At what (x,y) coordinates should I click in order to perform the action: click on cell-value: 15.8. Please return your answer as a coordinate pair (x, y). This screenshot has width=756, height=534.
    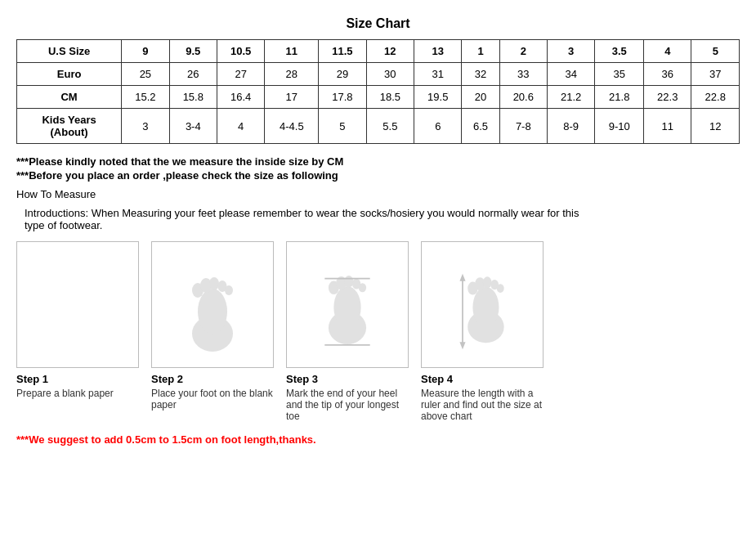
    Looking at the image, I should click on (193, 97).